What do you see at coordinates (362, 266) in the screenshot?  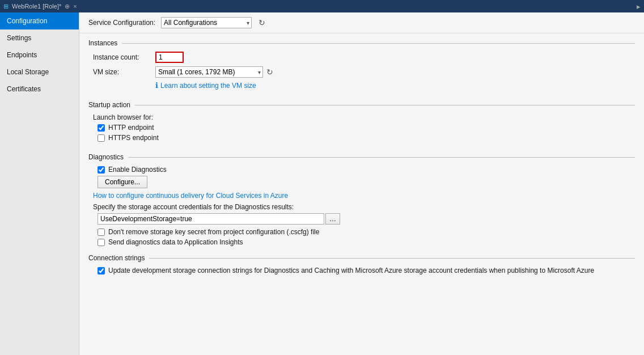 I see `connection-strings-section: Connection strings Update development st…` at bounding box center [362, 266].